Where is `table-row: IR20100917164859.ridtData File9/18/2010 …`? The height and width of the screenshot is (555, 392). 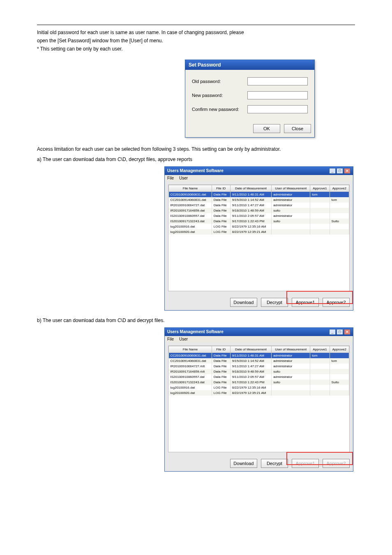
table-row: IR20100917164859.ridtData File9/18/2010 … is located at coordinates (259, 371).